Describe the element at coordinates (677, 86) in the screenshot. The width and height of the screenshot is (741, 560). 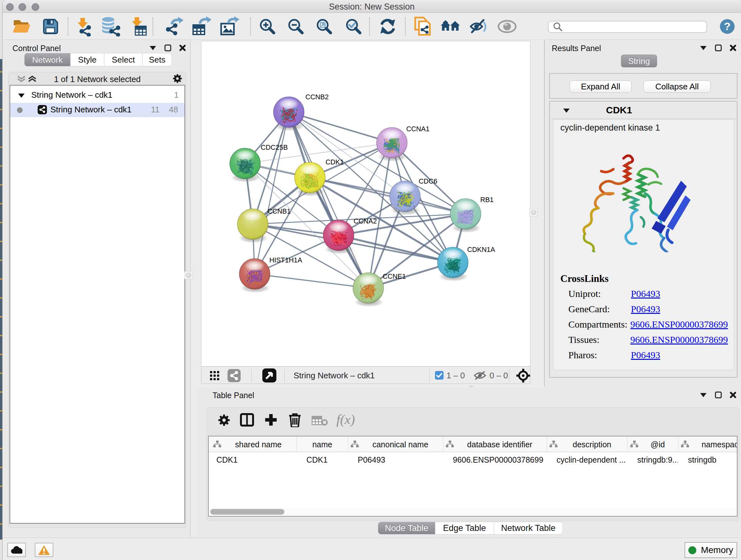
I see `collapse-all-button: Collapse All` at that location.